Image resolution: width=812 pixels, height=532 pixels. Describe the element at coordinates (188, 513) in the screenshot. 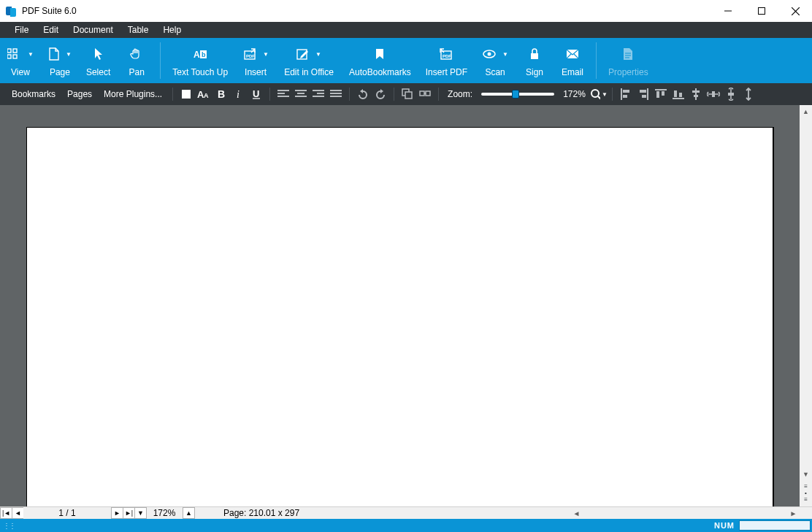

I see `zoom-in-button: ▲` at that location.